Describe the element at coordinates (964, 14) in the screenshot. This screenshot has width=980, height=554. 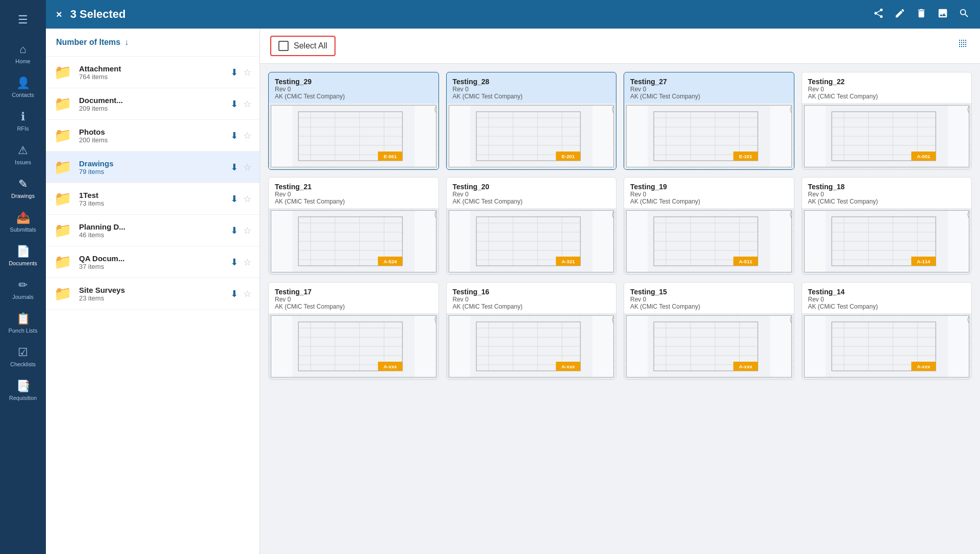
I see `search-icon` at that location.